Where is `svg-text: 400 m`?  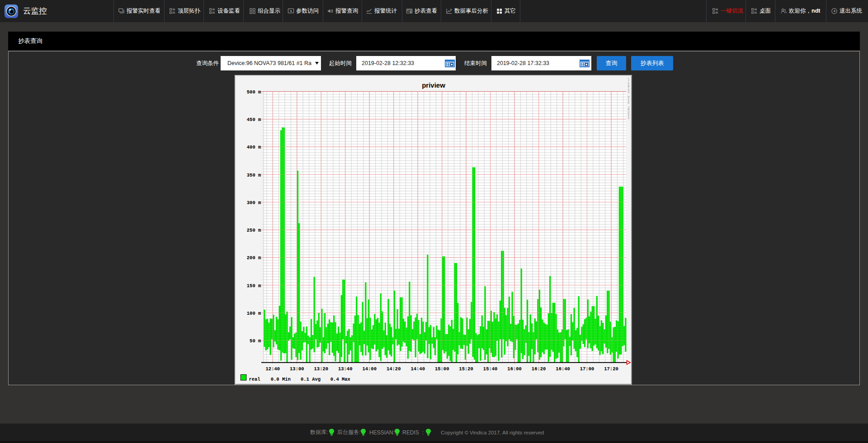
svg-text: 400 m is located at coordinates (254, 147).